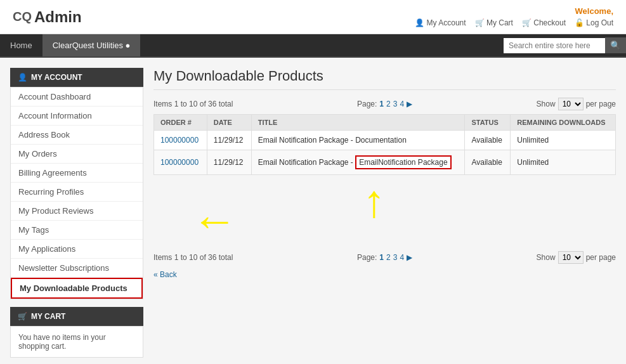 This screenshot has height=364, width=626. What do you see at coordinates (384, 104) in the screenshot?
I see `pagination-top: Page: 1 2 3 4 ▶` at bounding box center [384, 104].